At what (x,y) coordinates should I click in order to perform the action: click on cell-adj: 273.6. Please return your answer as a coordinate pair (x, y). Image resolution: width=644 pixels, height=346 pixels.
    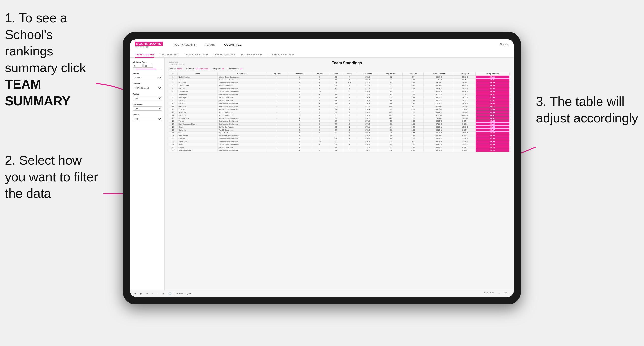
    Looking at the image, I should click on (368, 80).